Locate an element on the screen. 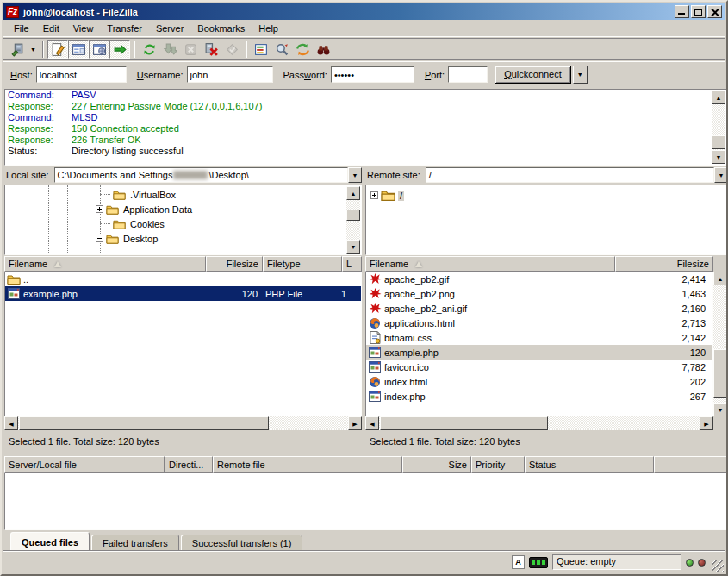 The height and width of the screenshot is (576, 728). menu-server: Server is located at coordinates (170, 28).